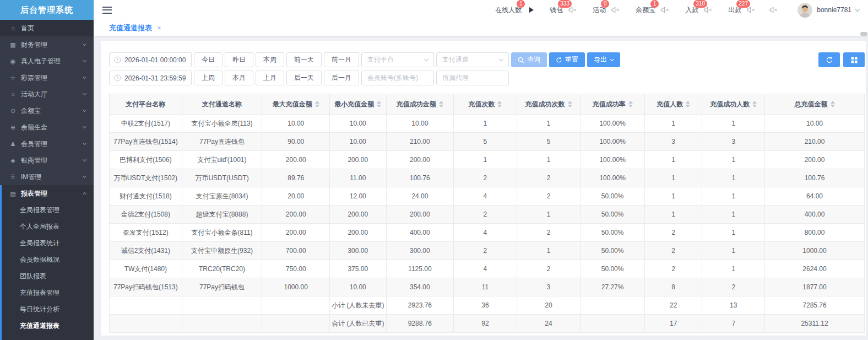 This screenshot has height=340, width=868. What do you see at coordinates (270, 78) in the screenshot?
I see `quick-range-button: 上月` at bounding box center [270, 78].